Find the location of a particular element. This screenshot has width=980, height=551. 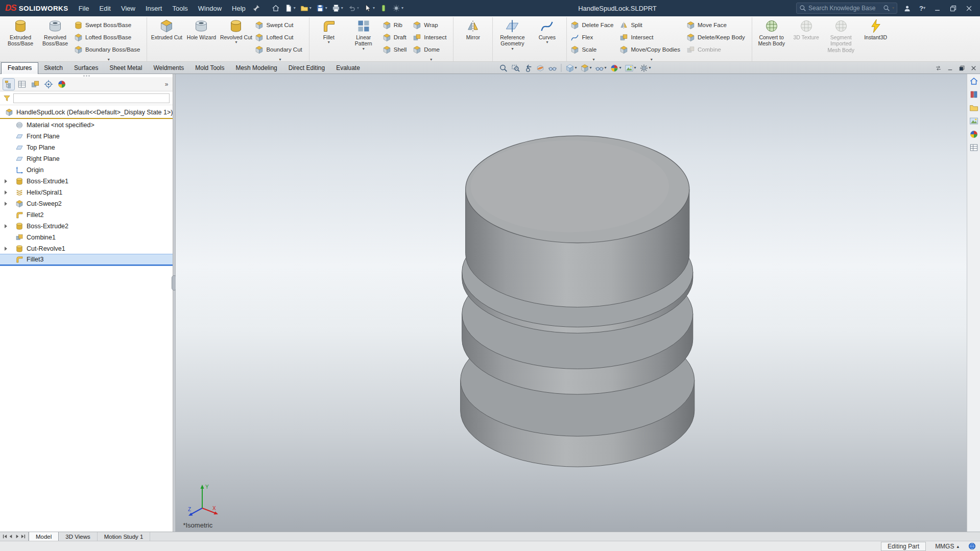

tree-item-combine1: Combine1 is located at coordinates (86, 237).